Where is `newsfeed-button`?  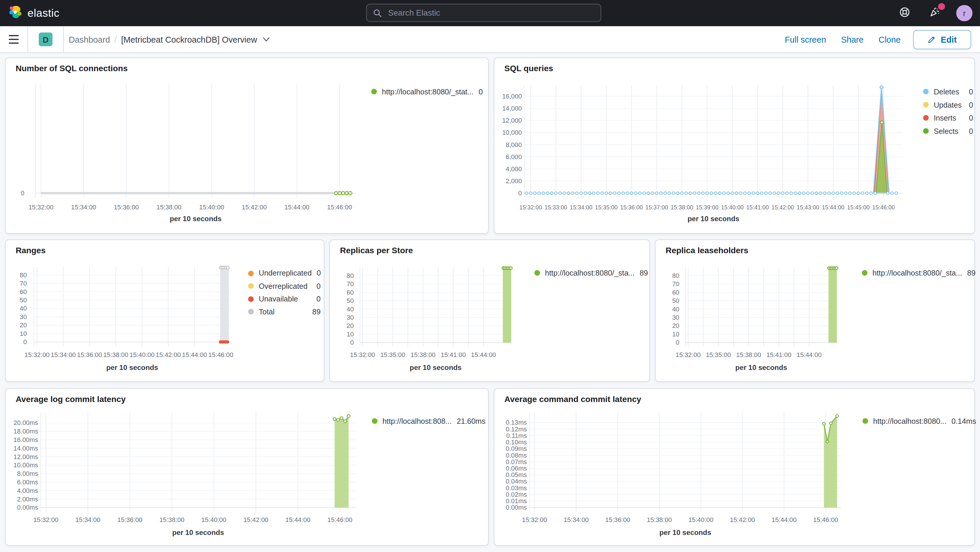
newsfeed-button is located at coordinates (934, 13).